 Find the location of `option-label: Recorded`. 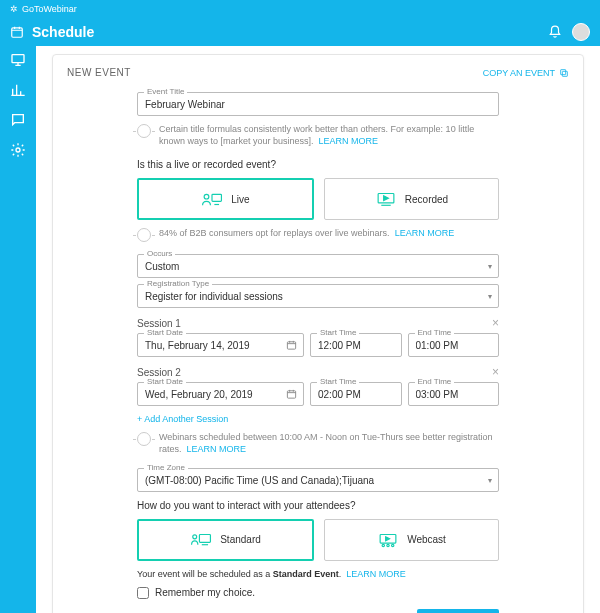

option-label: Recorded is located at coordinates (426, 200).